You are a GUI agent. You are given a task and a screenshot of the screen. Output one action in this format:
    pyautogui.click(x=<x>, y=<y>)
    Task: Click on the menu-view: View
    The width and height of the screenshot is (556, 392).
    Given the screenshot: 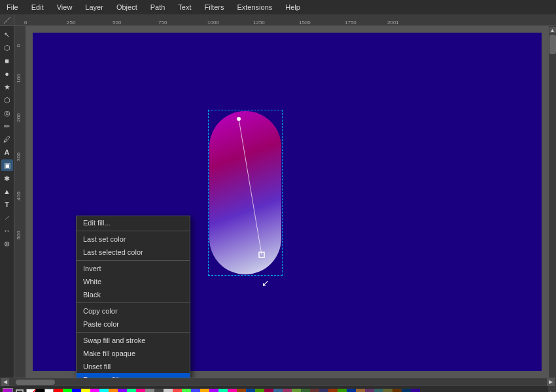 What is the action you would take?
    pyautogui.click(x=65, y=7)
    